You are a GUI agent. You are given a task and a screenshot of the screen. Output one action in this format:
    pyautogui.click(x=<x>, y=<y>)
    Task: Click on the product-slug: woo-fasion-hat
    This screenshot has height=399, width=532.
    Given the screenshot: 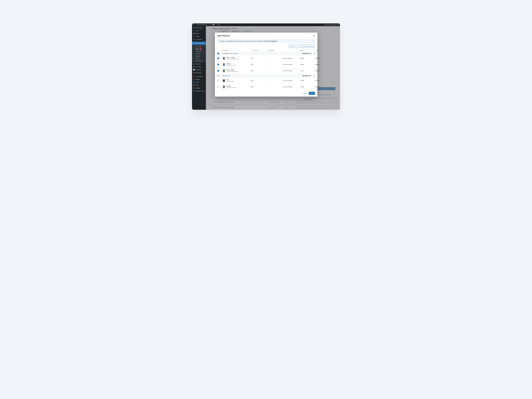 What is the action you would take?
    pyautogui.click(x=230, y=81)
    